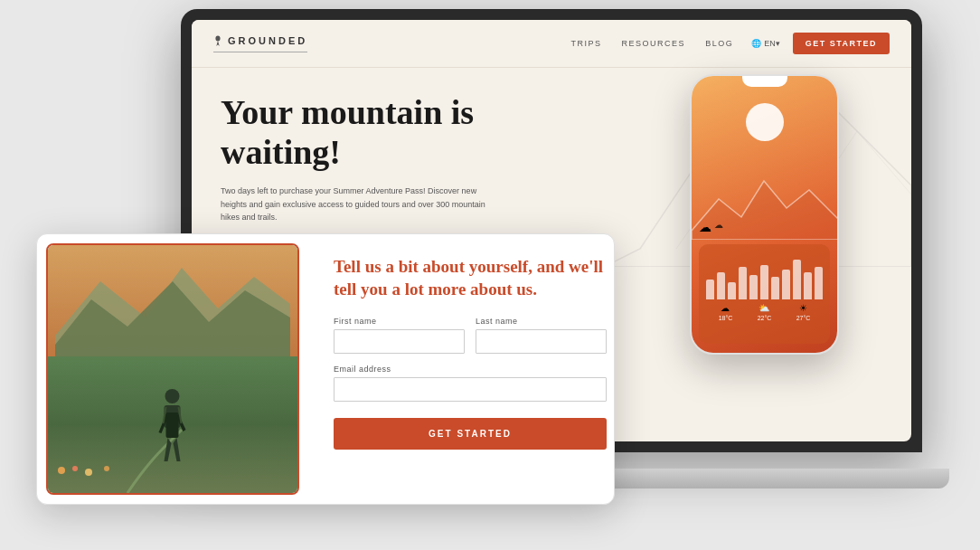 The height and width of the screenshot is (550, 980). What do you see at coordinates (89, 475) in the screenshot?
I see `photo-flowers` at bounding box center [89, 475].